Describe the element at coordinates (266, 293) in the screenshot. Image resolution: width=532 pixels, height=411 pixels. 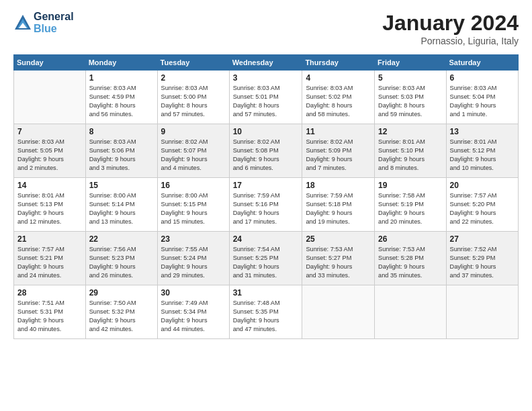
I see `day-number: 31` at that location.